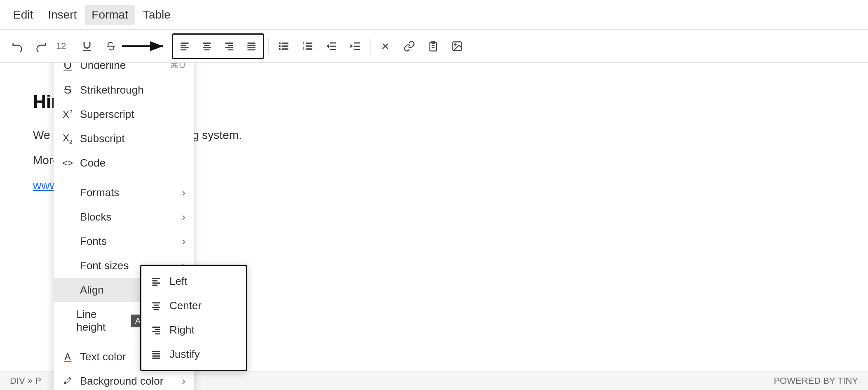 The width and height of the screenshot is (868, 390). I want to click on menu-table: Table, so click(157, 15).